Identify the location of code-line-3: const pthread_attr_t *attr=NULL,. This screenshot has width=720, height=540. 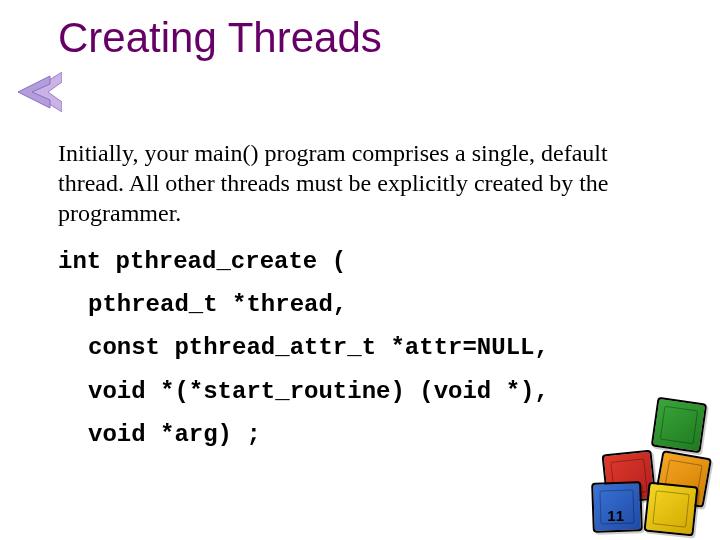
(368, 348).